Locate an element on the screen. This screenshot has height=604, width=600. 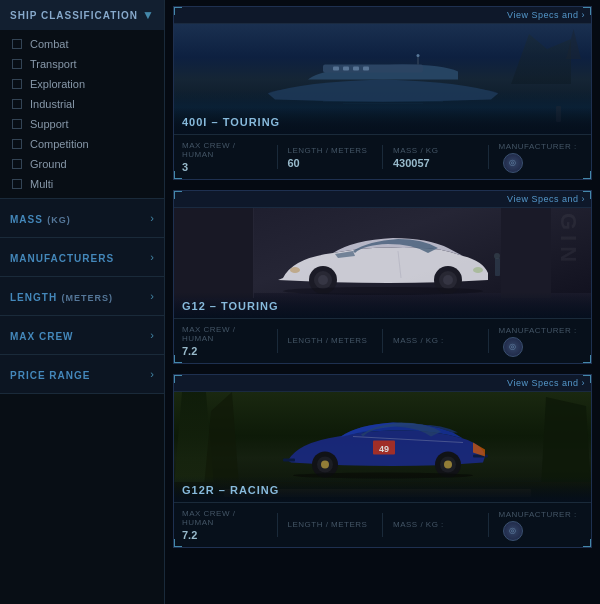
support-checkbox is located at coordinates (17, 124).